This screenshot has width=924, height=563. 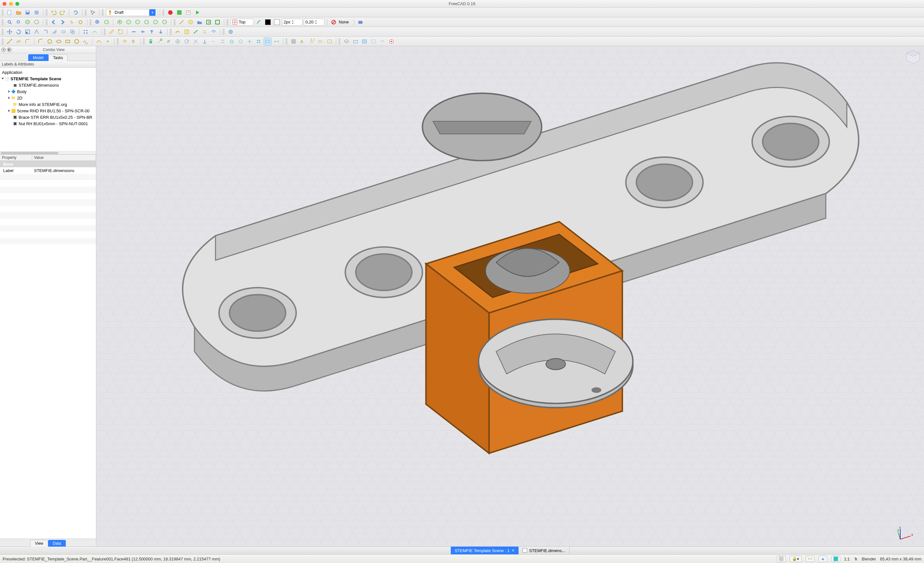 What do you see at coordinates (277, 22) in the screenshot?
I see `color-fill-swatch` at bounding box center [277, 22].